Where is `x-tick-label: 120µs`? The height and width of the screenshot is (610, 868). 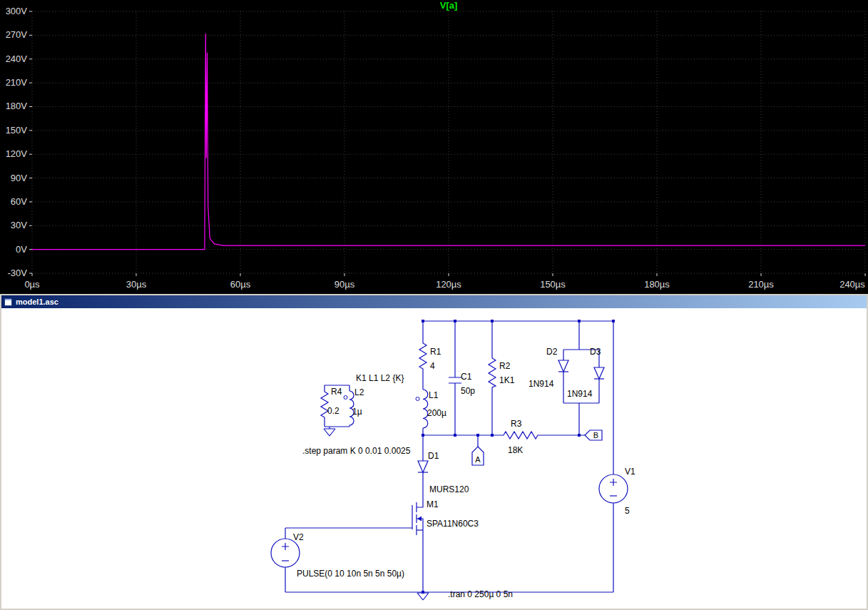 x-tick-label: 120µs is located at coordinates (449, 284).